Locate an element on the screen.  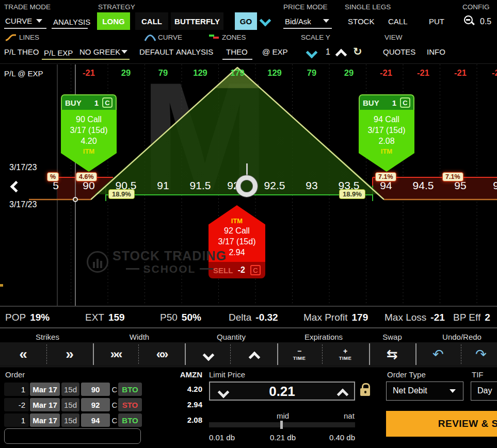
crosshair-dot is located at coordinates (75, 200).